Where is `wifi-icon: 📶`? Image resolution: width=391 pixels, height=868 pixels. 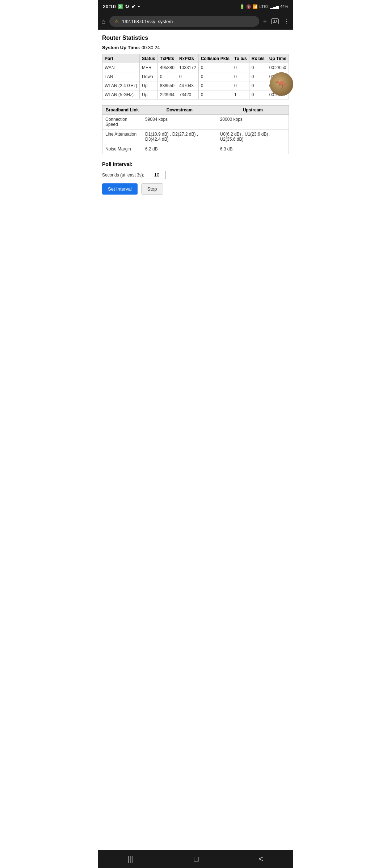
wifi-icon: 📶 is located at coordinates (255, 7).